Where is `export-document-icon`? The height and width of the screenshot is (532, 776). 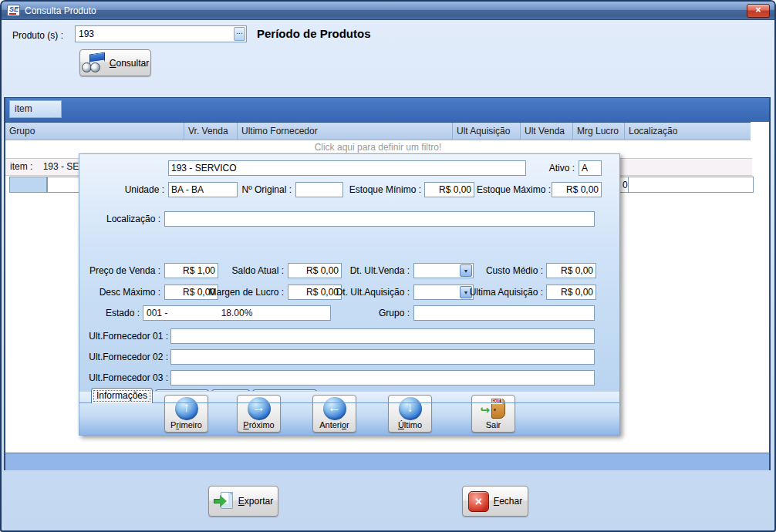 export-document-icon is located at coordinates (224, 501).